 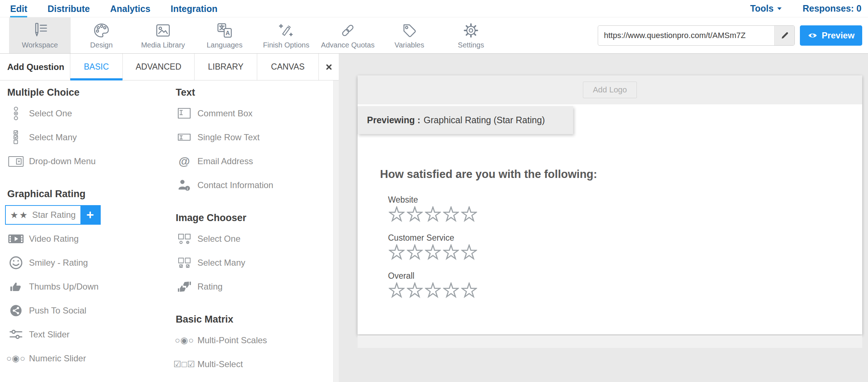 What do you see at coordinates (228, 33) in the screenshot?
I see `svg-text: A` at bounding box center [228, 33].